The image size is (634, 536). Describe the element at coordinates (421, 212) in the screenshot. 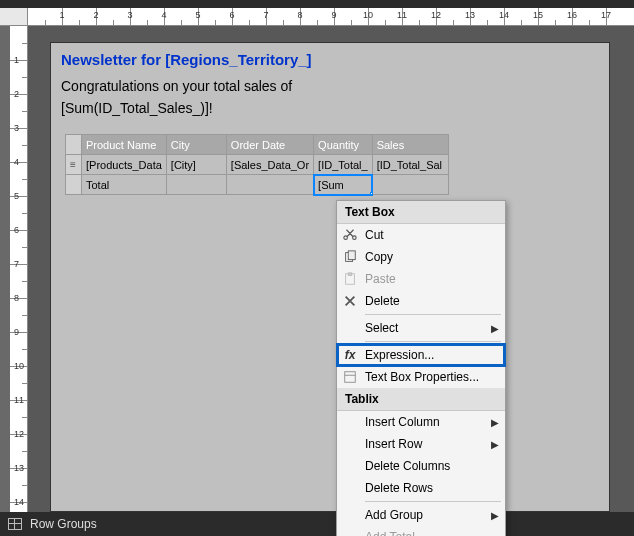

I see `context-menu-header-textbox: Text Box` at that location.